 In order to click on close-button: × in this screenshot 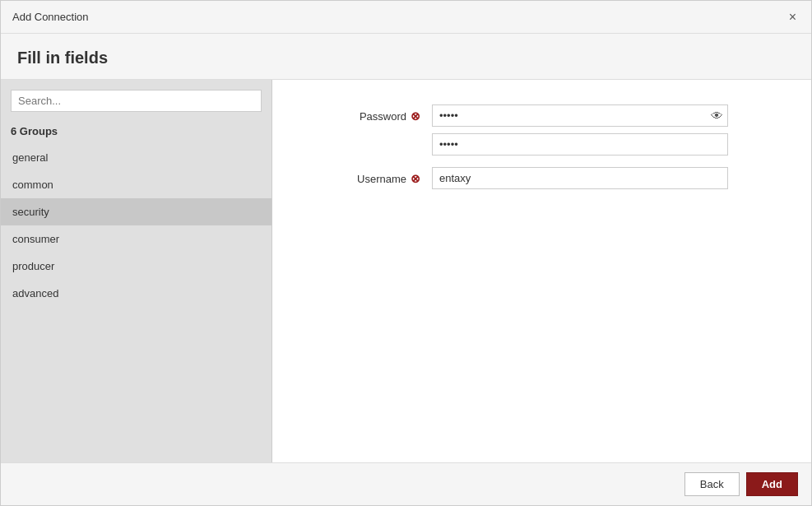, I will do `click(793, 17)`.